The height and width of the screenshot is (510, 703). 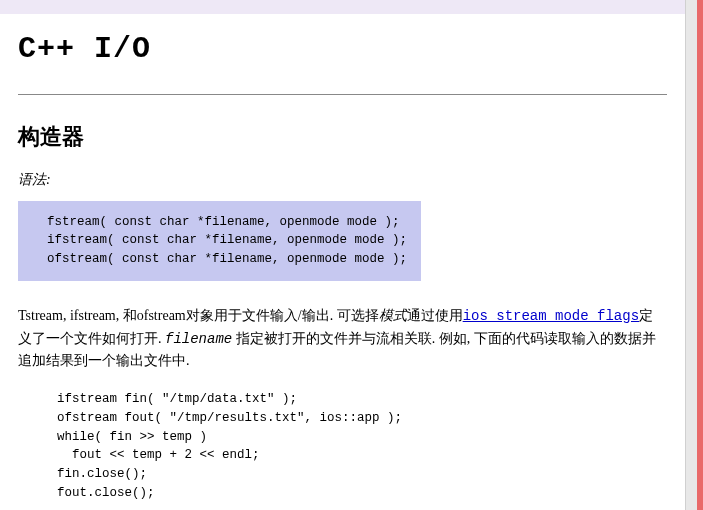 I want to click on divider, so click(x=342, y=94).